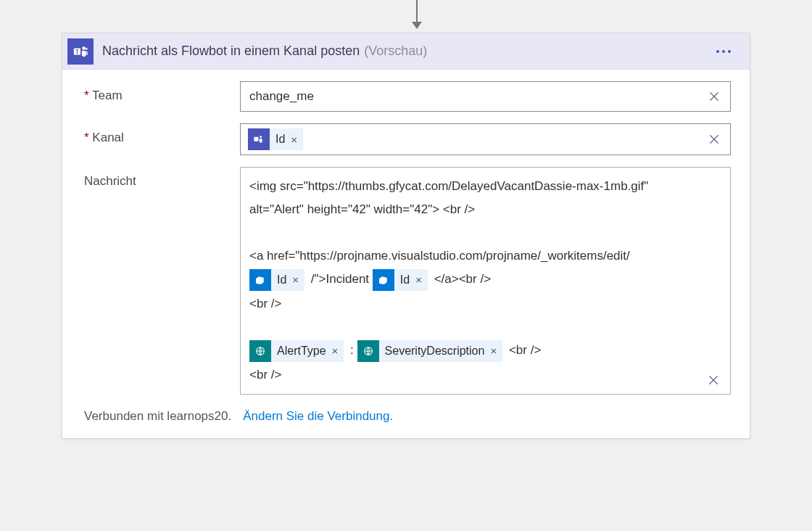  Describe the element at coordinates (396, 51) in the screenshot. I see `card-subtitle: (Vorschau)` at that location.